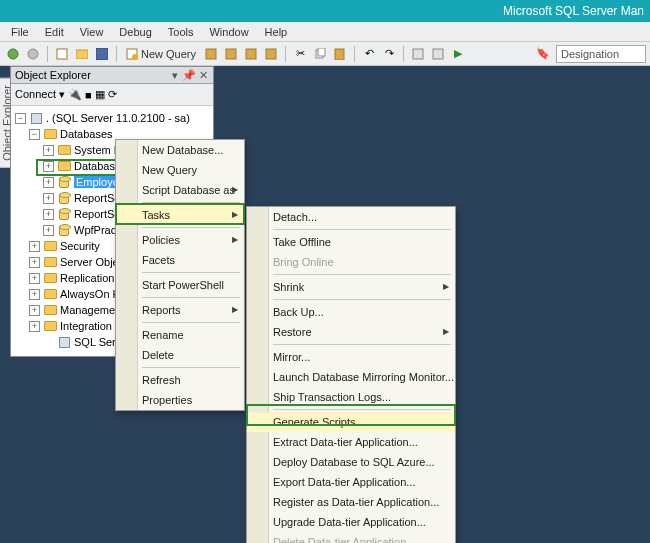 Image resolution: width=650 pixels, height=543 pixels. What do you see at coordinates (351, 357) in the screenshot?
I see `task-mirror: Mirror...` at bounding box center [351, 357].